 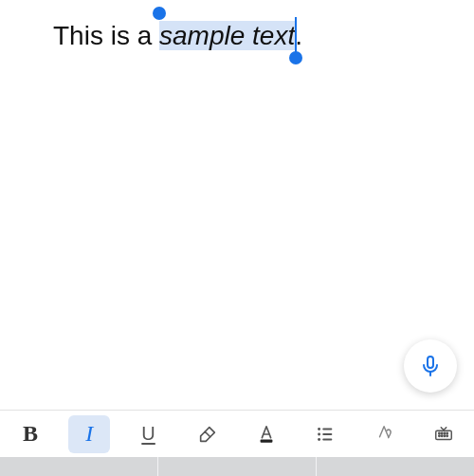 What do you see at coordinates (228, 36) in the screenshot?
I see `selected-text: sample text` at bounding box center [228, 36].